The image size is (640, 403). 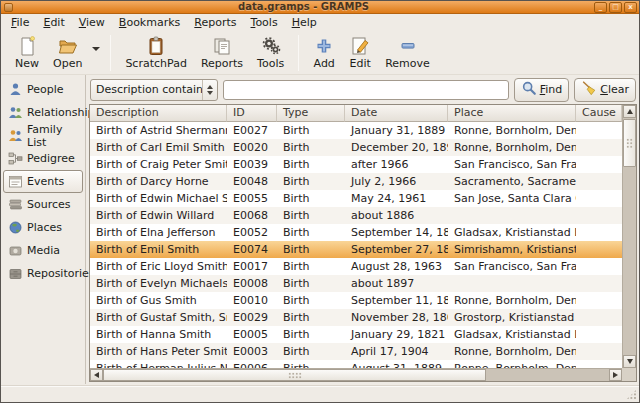 I want to click on table-row: Birth of Darcy HorneE0048BirthJuly 2, 19…, so click(x=356, y=182).